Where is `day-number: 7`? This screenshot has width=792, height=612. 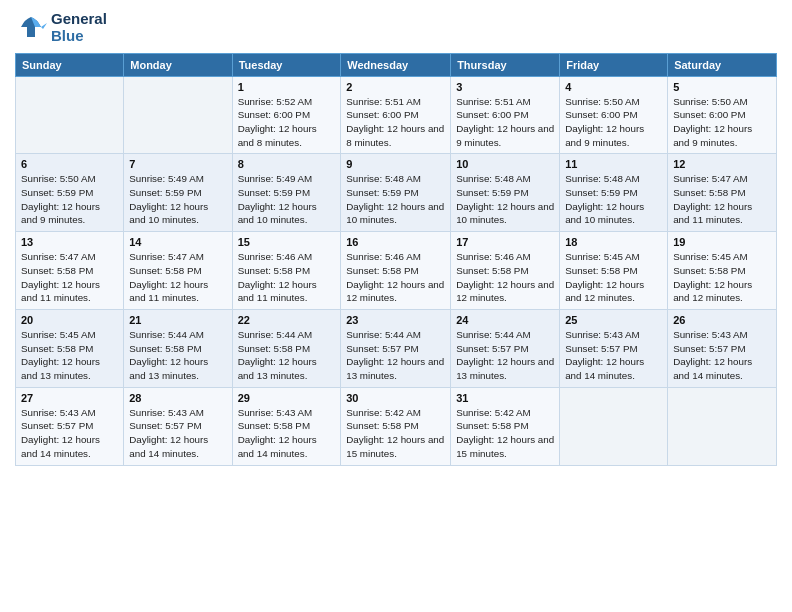
day-number: 7 is located at coordinates (178, 164).